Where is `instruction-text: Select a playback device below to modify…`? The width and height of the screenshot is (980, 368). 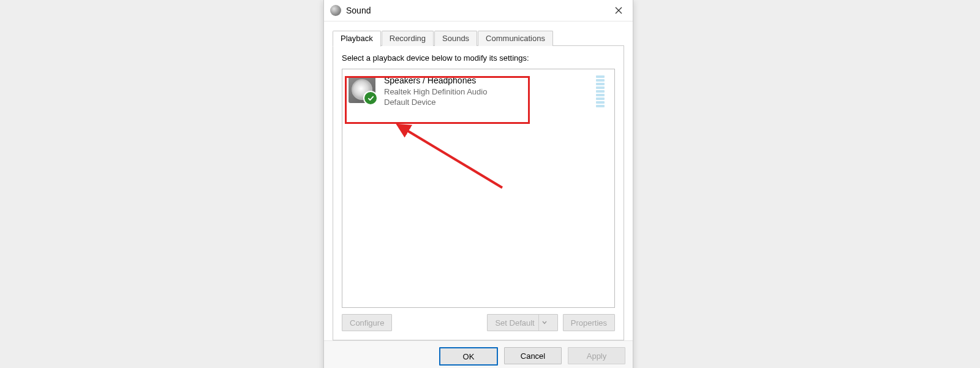 instruction-text: Select a playback device below to modify… is located at coordinates (478, 58).